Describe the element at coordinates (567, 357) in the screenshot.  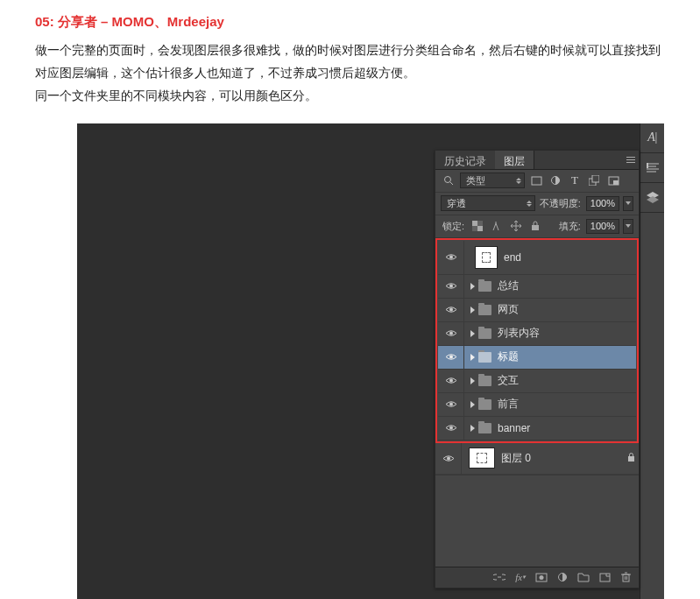
I see `layer-name: 标题` at that location.